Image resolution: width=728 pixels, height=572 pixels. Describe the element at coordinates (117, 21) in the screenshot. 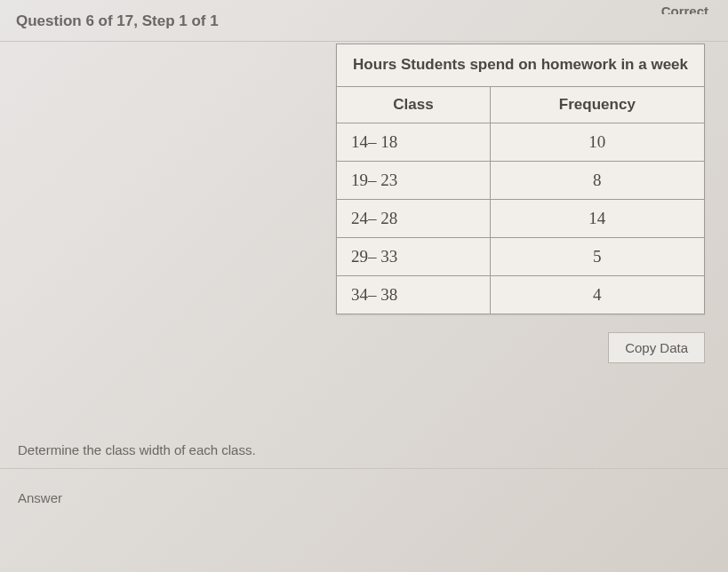

I see `question-header: Question 6 of 17, Step 1 of 1` at that location.